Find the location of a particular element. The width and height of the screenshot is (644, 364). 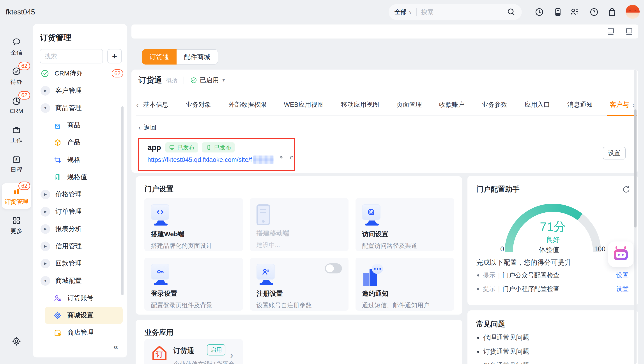

tab-payment-account: 收款账户 is located at coordinates (452, 105).